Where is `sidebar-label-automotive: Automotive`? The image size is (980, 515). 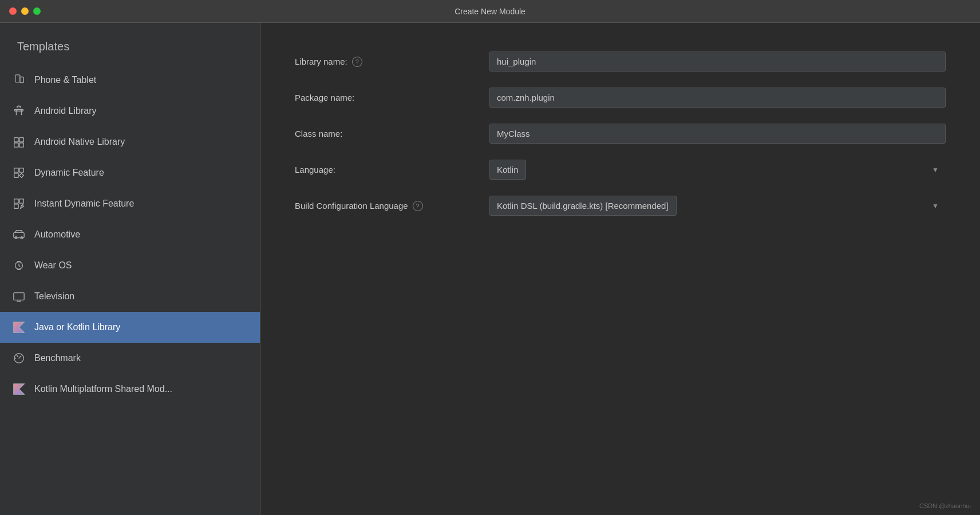 sidebar-label-automotive: Automotive is located at coordinates (57, 235).